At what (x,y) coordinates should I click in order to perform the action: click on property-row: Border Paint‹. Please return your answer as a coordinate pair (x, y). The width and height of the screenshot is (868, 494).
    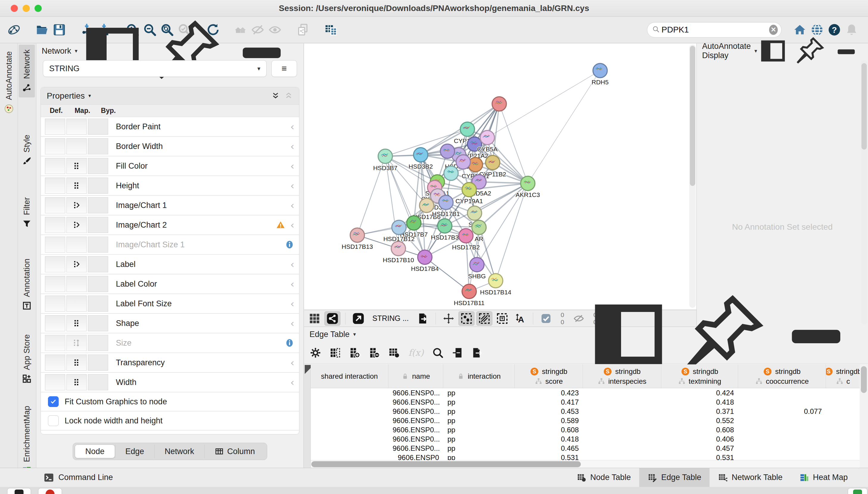
    Looking at the image, I should click on (170, 127).